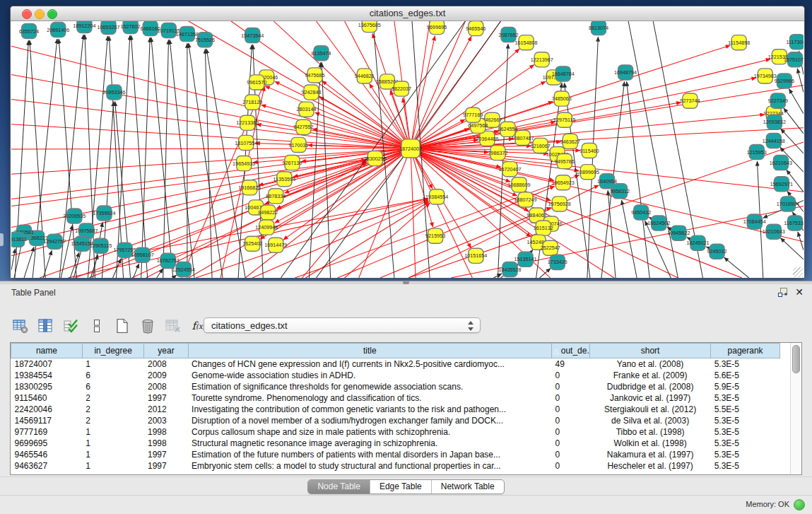 This screenshot has height=514, width=812. I want to click on graph-node: 9475685, so click(314, 75).